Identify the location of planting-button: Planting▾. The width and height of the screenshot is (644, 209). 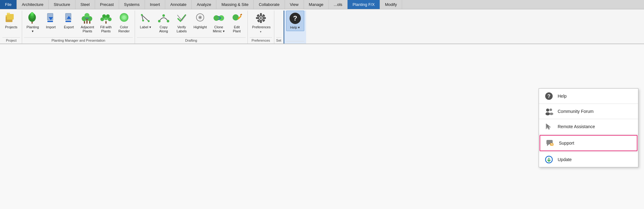
(33, 22).